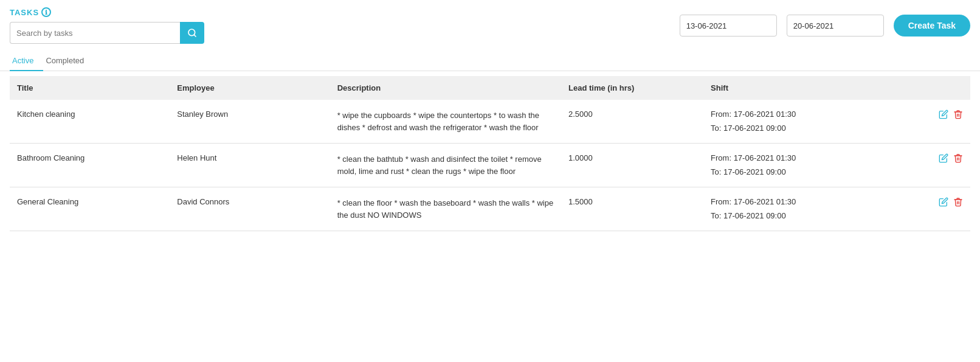 The width and height of the screenshot is (980, 362). Describe the element at coordinates (490, 61) in the screenshot. I see `tabs-area: Active Completed` at that location.